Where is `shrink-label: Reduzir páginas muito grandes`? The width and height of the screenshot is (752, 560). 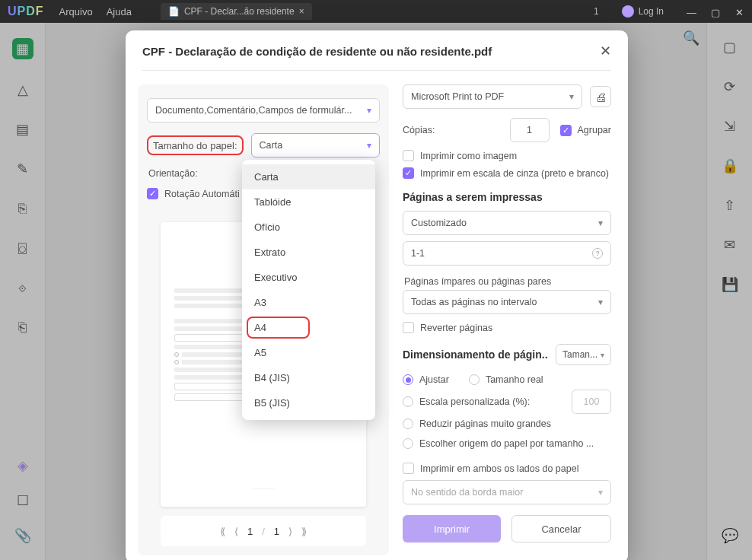 shrink-label: Reduzir páginas muito grandes is located at coordinates (486, 424).